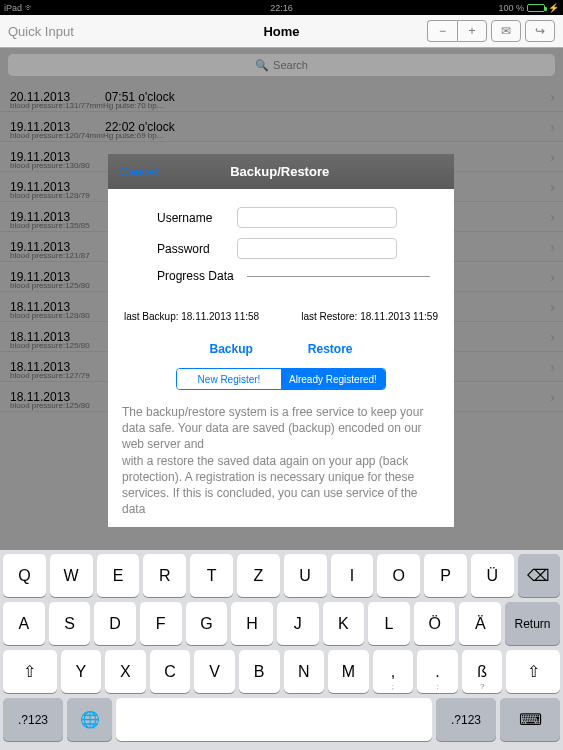 This screenshot has width=563, height=750. Describe the element at coordinates (274, 720) in the screenshot. I see `space-key` at that location.